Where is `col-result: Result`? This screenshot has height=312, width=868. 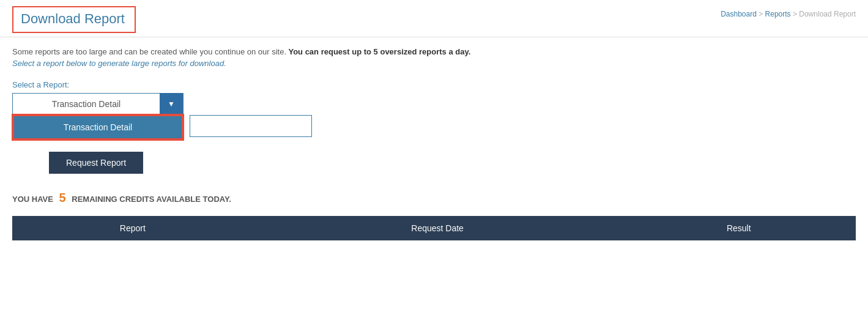 col-result: Result is located at coordinates (739, 228).